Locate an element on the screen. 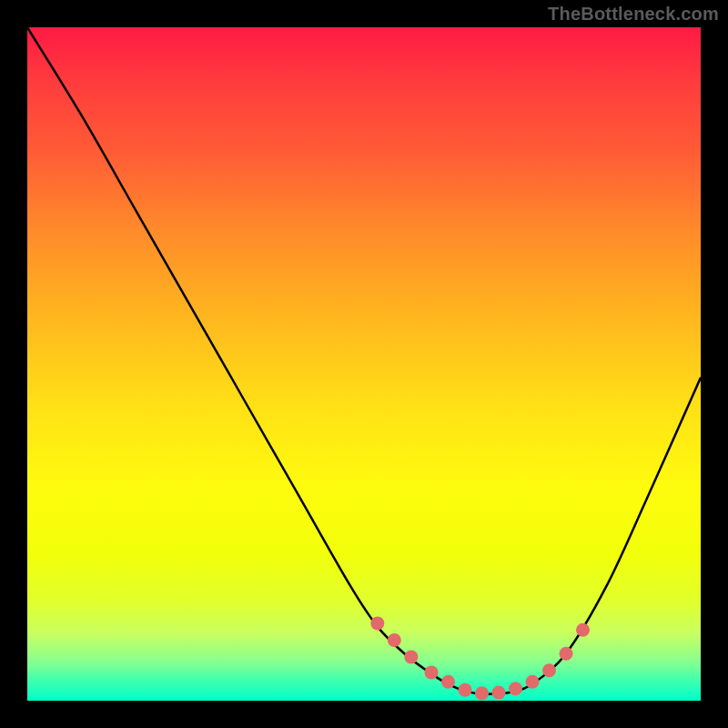 The height and width of the screenshot is (728, 728). watermark-text: TheBottleneck.com is located at coordinates (633, 15).